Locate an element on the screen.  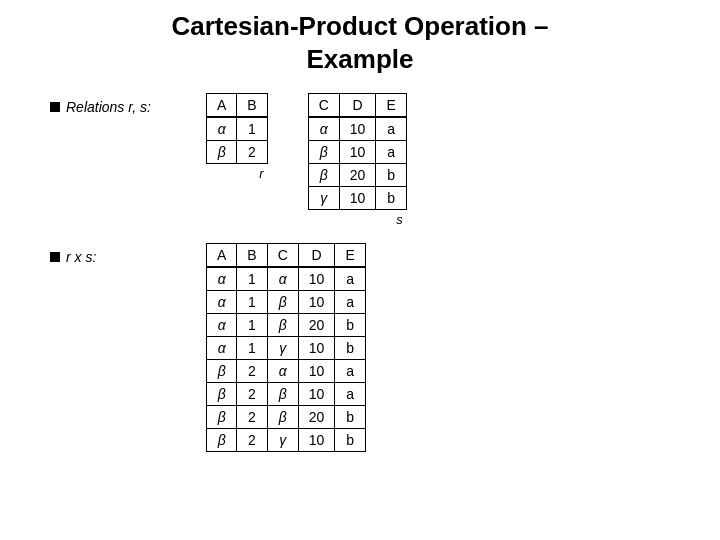
table-row: α 1 α 10 a is located at coordinates (286, 279).